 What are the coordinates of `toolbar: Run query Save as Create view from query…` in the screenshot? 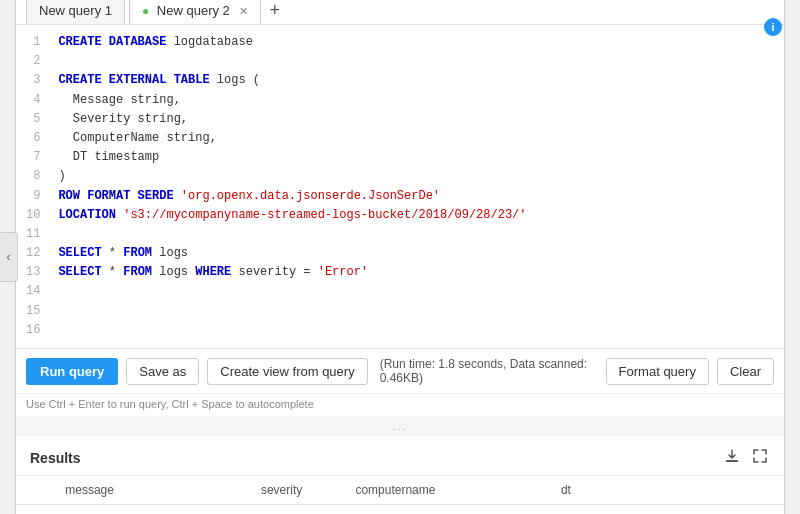 It's located at (400, 372).